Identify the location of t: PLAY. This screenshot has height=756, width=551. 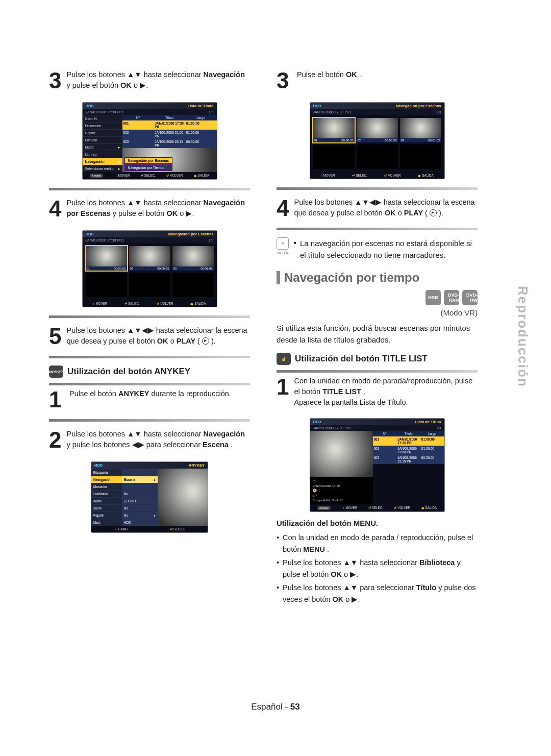
(413, 213).